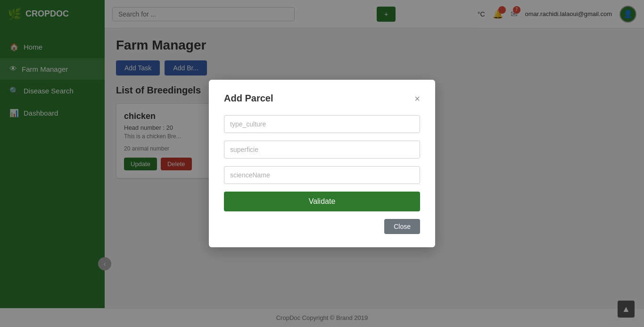  Describe the element at coordinates (322, 150) in the screenshot. I see `superficie-input` at that location.